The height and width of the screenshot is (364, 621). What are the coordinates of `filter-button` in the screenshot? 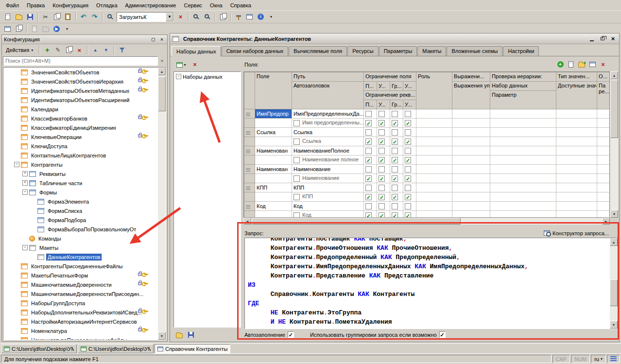 It's located at (122, 50).